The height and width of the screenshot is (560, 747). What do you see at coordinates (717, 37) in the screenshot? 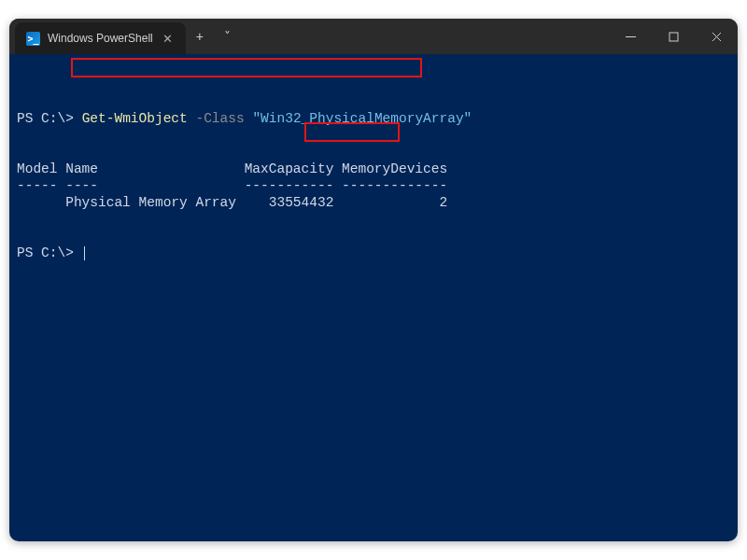
I see `close-icon` at bounding box center [717, 37].